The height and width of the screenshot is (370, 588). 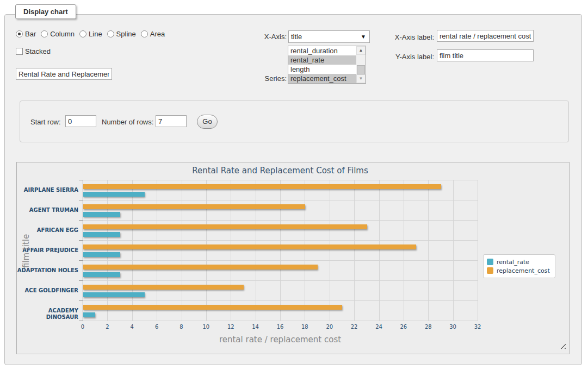 What do you see at coordinates (171, 121) in the screenshot?
I see `num-rows-input` at bounding box center [171, 121].